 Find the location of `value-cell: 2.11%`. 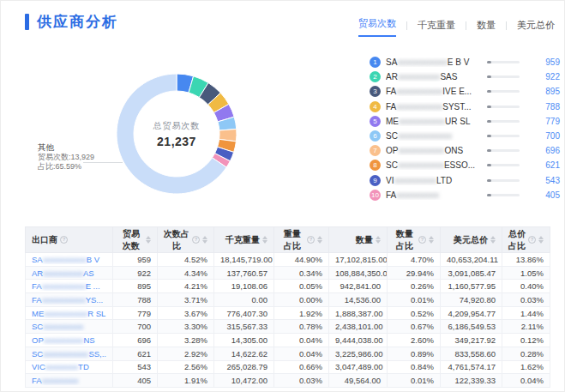

value-cell: 2.11% is located at coordinates (526, 327).